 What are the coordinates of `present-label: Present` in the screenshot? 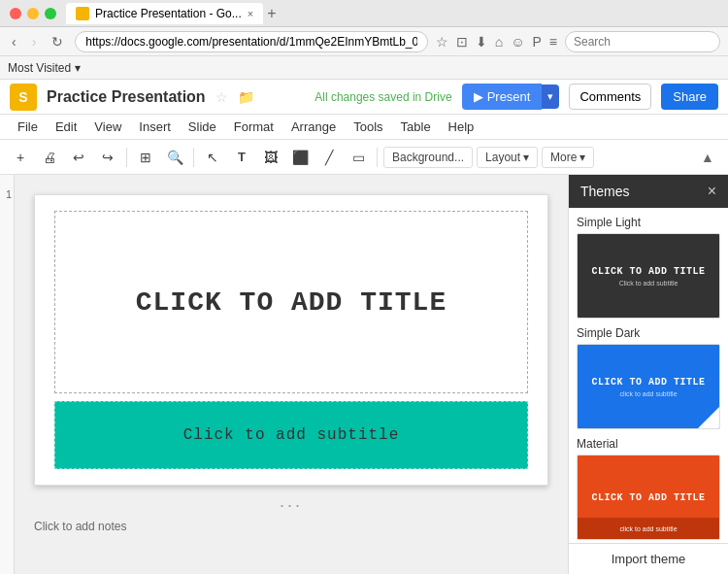 It's located at (509, 97).